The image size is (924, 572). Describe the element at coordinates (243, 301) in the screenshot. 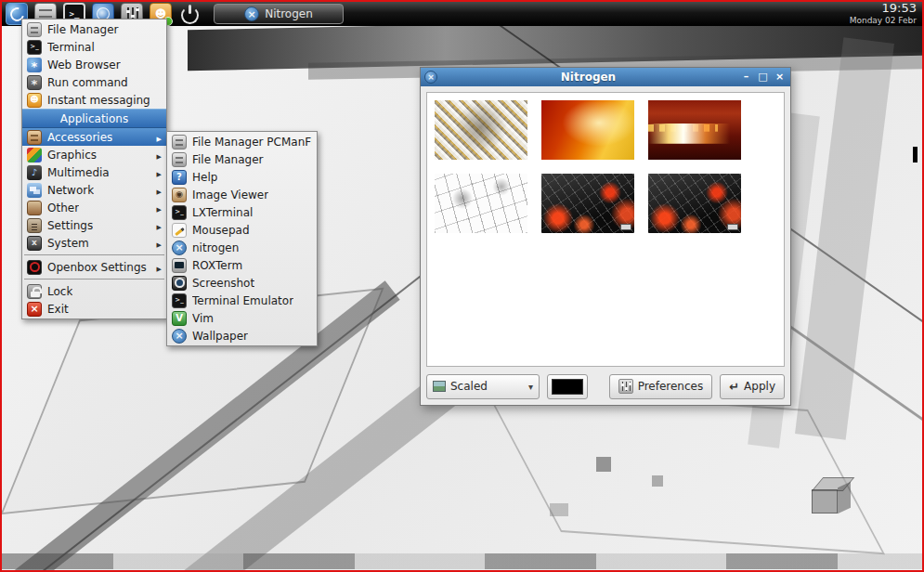

I see `submenu-item-label: Terminal Emulator` at that location.